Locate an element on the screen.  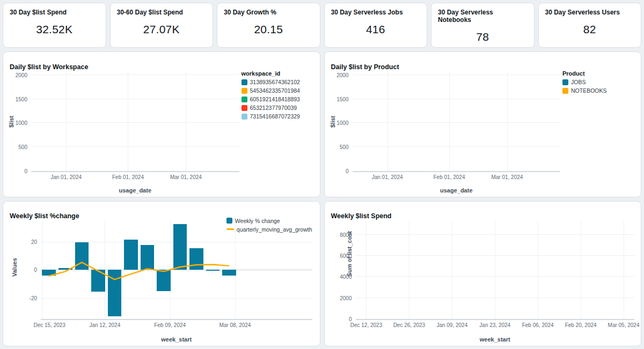
x-tick-label: Jan 23, 2024 is located at coordinates (495, 325).